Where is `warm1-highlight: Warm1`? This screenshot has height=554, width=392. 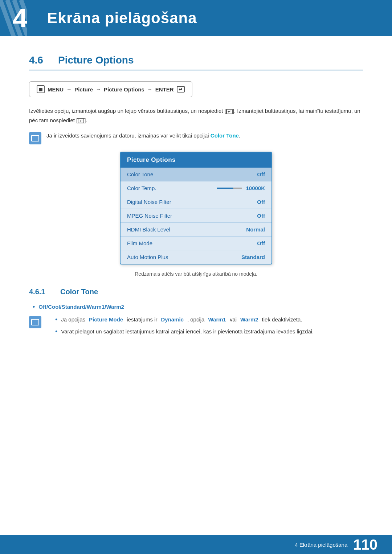
warm1-highlight: Warm1 is located at coordinates (217, 320).